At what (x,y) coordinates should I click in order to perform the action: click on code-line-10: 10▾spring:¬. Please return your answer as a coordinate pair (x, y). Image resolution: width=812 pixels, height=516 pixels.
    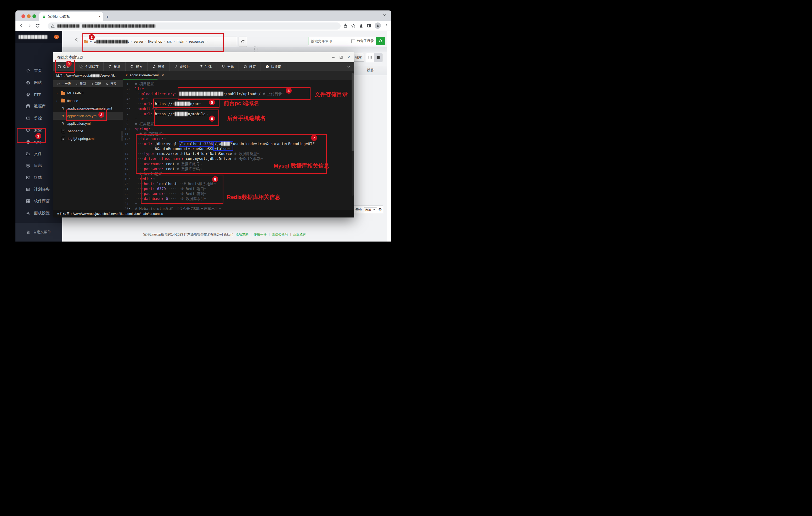
    Looking at the image, I should click on (239, 129).